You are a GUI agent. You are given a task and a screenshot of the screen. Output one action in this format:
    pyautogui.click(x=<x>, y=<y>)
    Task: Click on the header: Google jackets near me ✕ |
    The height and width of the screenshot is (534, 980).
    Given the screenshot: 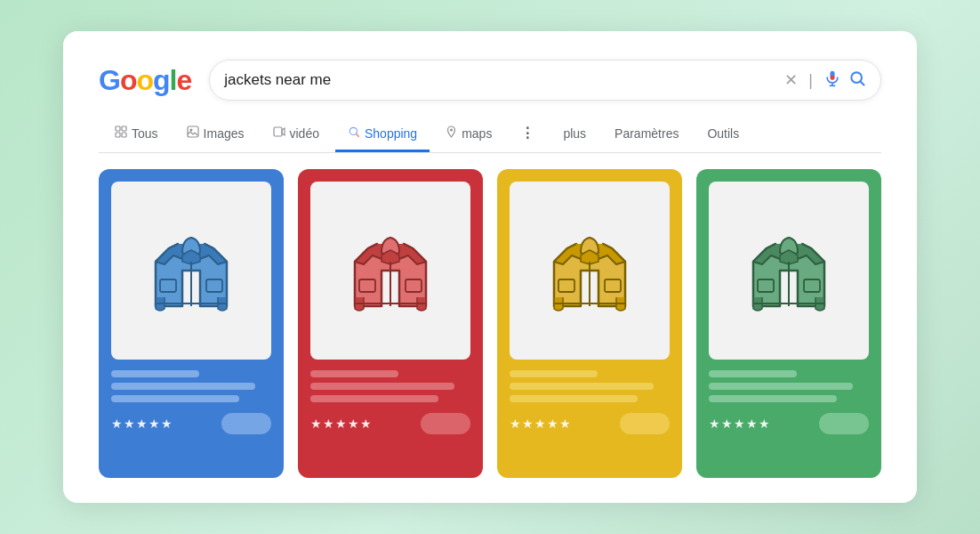 What is the action you would take?
    pyautogui.click(x=490, y=80)
    